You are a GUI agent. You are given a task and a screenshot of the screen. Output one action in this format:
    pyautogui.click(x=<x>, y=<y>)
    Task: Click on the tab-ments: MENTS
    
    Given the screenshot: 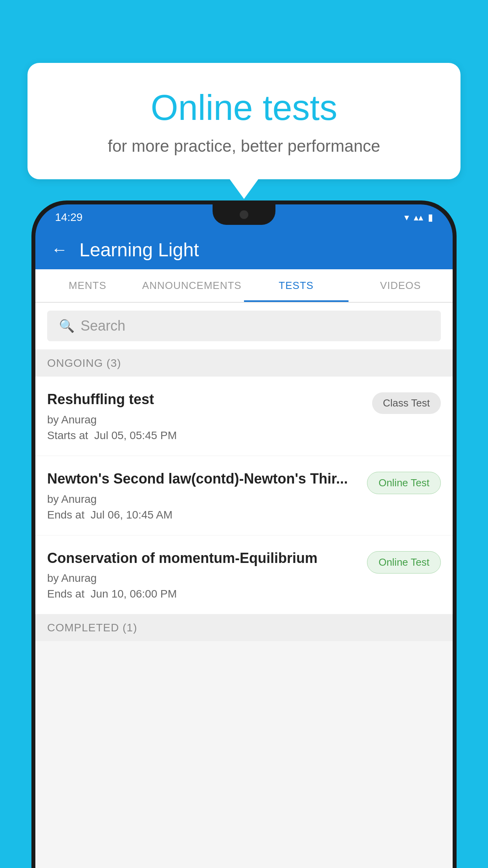 What is the action you would take?
    pyautogui.click(x=88, y=285)
    